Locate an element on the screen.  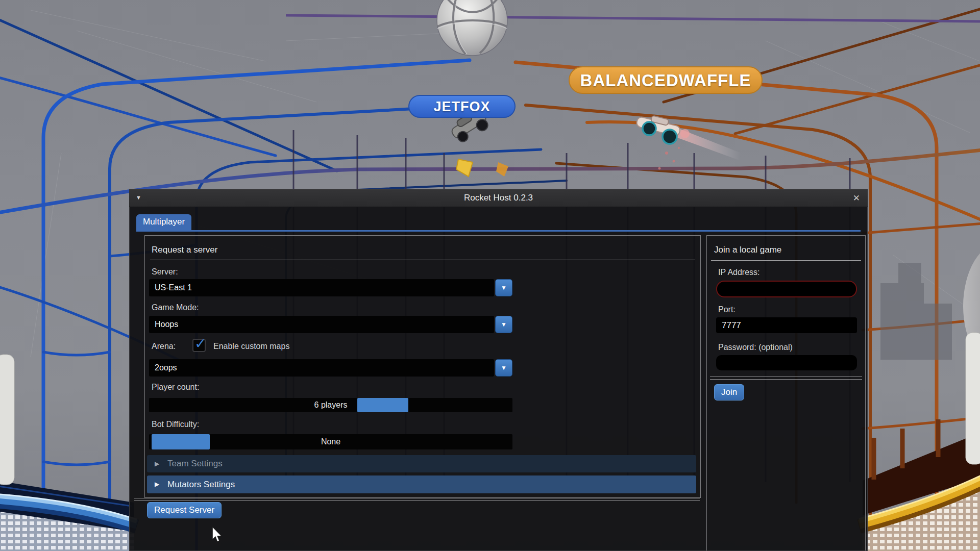
custom-maps-checkbox: ✓ is located at coordinates (199, 345).